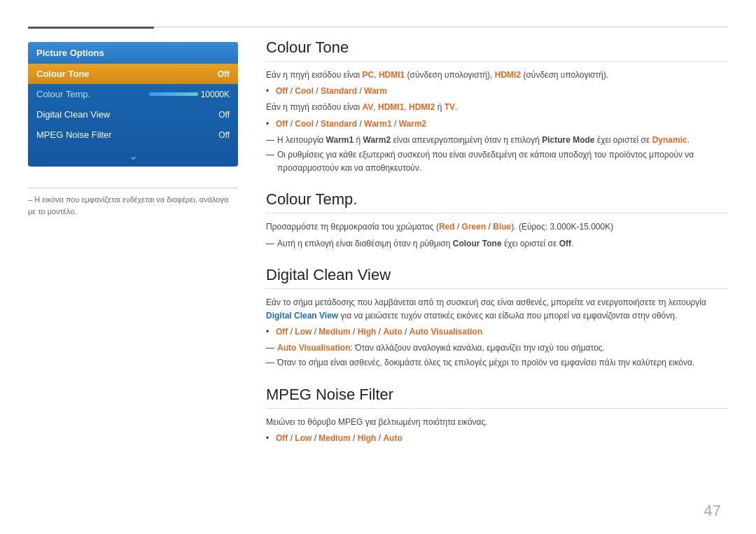 Image resolution: width=756 pixels, height=534 pixels. What do you see at coordinates (189, 94) in the screenshot?
I see `colour-temp-bar: 10000K` at bounding box center [189, 94].